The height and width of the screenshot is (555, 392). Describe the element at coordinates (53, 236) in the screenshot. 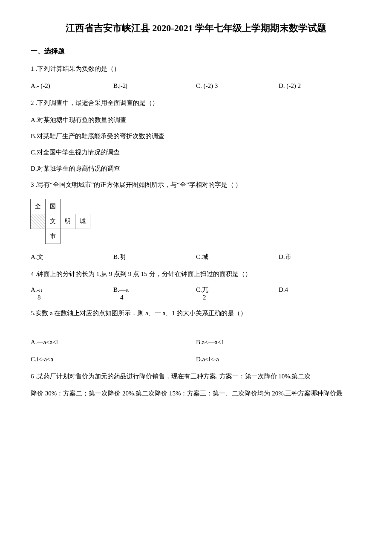

I see `net-cell-shi: 市` at that location.